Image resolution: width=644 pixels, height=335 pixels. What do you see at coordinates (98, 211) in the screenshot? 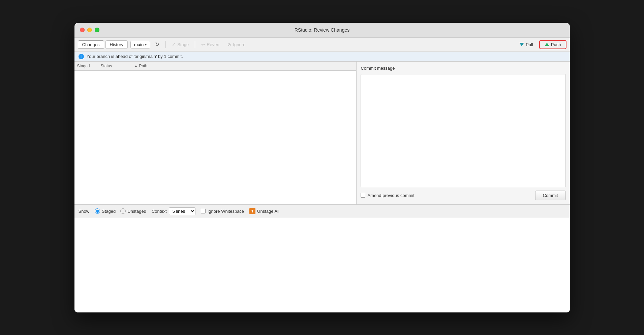
I see `staged-radio-dot` at bounding box center [98, 211].